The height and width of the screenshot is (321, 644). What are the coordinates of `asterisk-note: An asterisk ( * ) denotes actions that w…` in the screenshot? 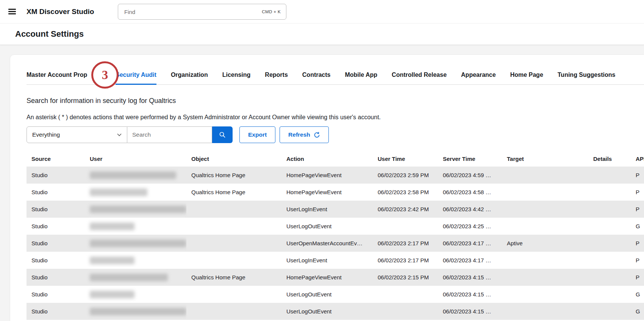 It's located at (335, 117).